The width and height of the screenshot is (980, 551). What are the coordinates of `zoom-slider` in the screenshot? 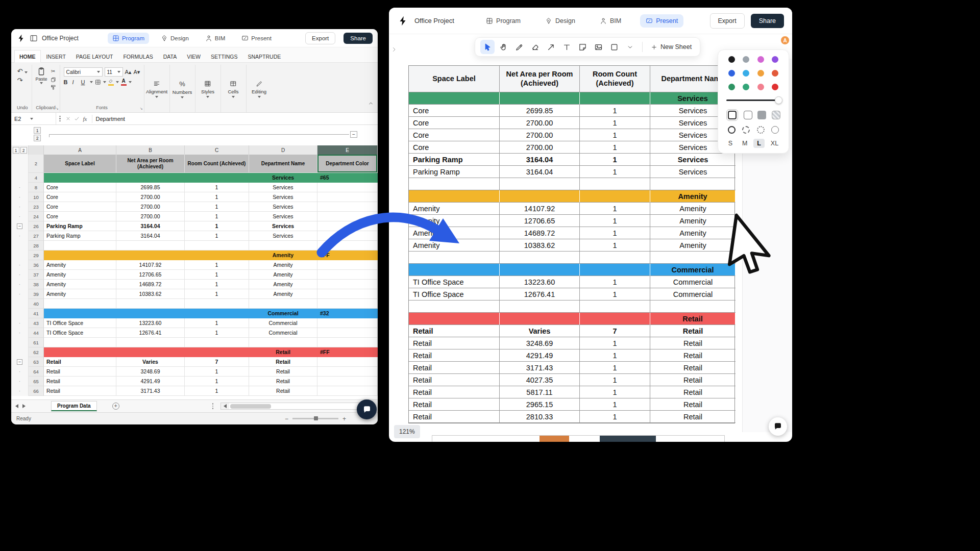 It's located at (315, 418).